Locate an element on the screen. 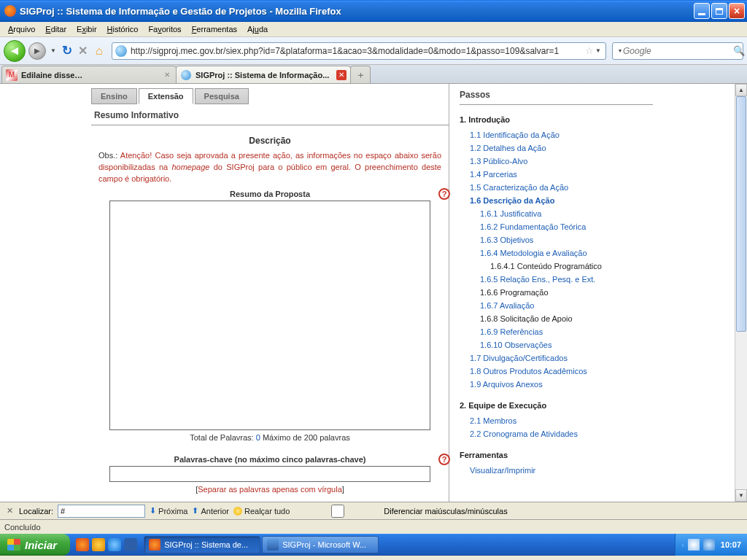 The image size is (747, 560). taskbar-item-word: SIGProj - Microsoft W... is located at coordinates (320, 545).